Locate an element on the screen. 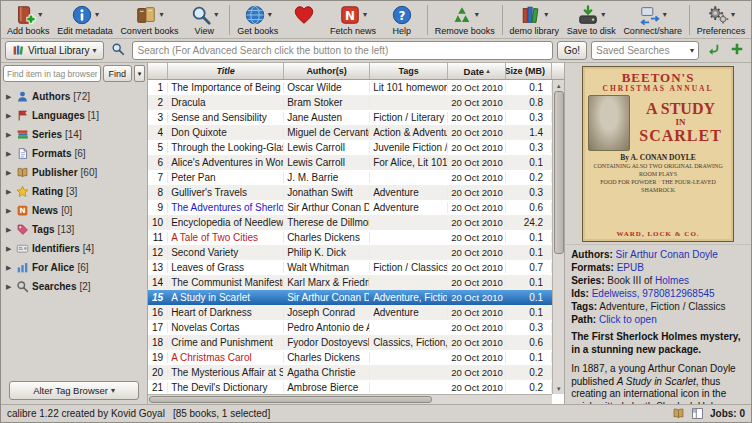  sidebar-item-identifiers: ▶Identifiers[4] is located at coordinates (74, 248).